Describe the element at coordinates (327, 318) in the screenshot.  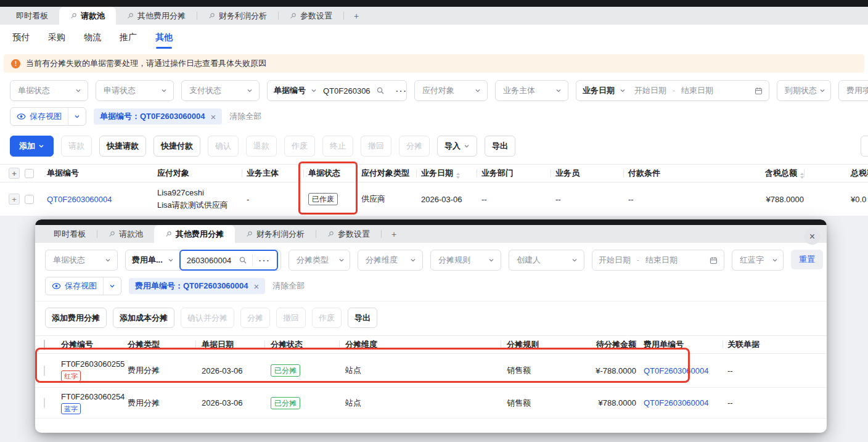
I see `modal-void-button: 作废` at that location.